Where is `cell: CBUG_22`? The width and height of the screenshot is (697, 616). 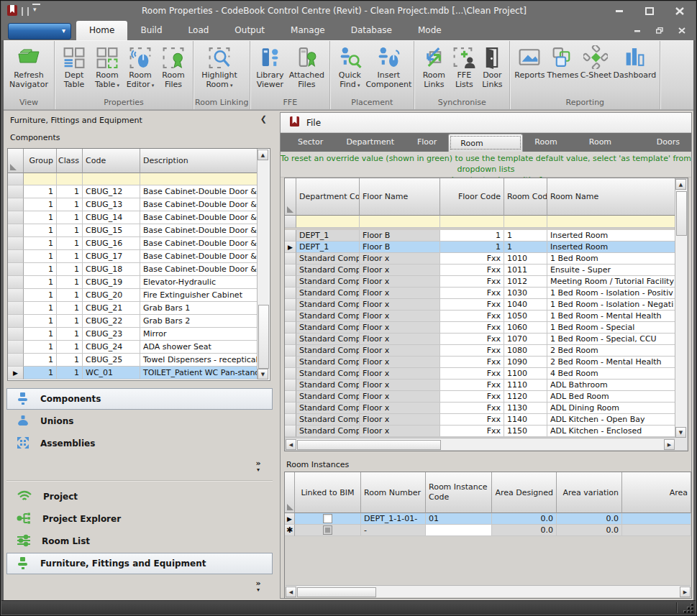
cell: CBUG_22 is located at coordinates (111, 321).